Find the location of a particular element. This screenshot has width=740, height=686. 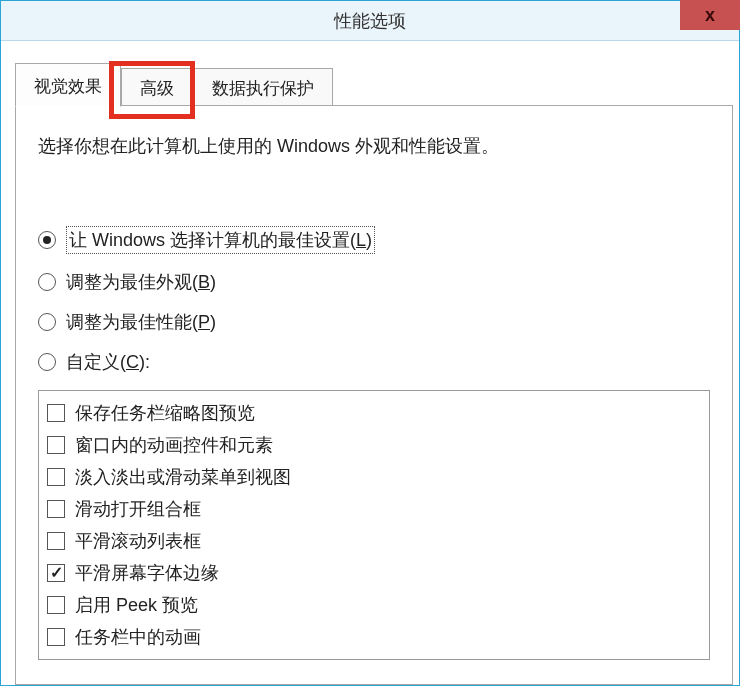

checkbox-fade-slide-menus: 淡入淡出或滑动菜单到视图 is located at coordinates (374, 477).